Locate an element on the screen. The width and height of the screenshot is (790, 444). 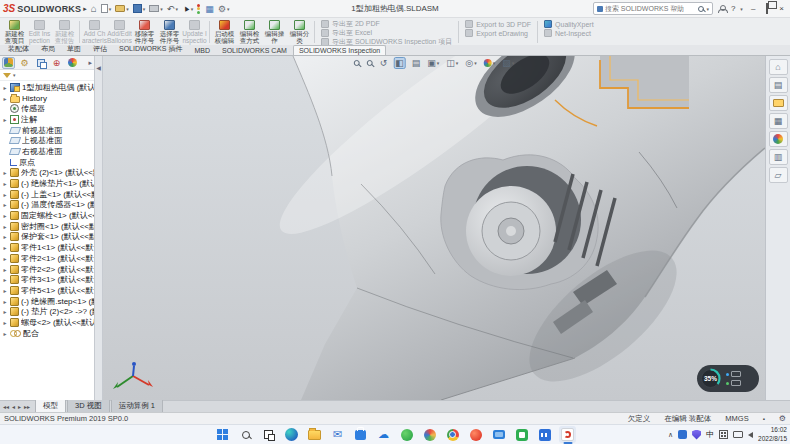
tab-3d-views: 3D 视图 is located at coordinates (88, 406).